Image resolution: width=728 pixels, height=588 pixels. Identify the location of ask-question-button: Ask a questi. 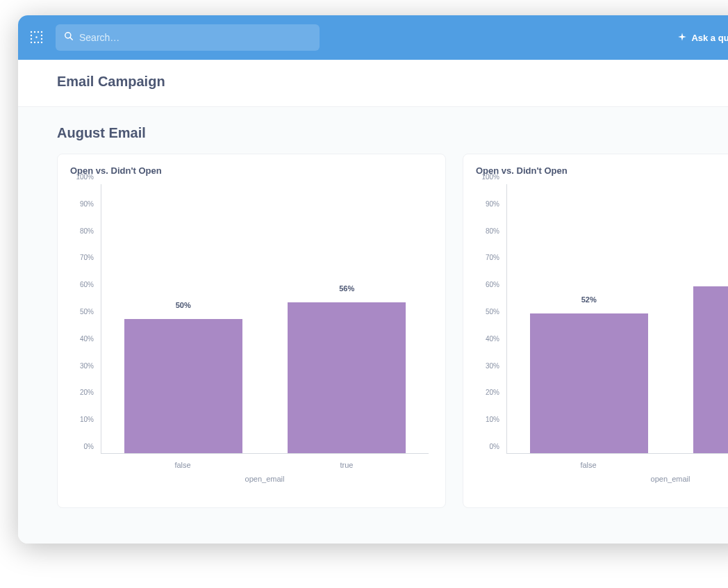
(703, 38).